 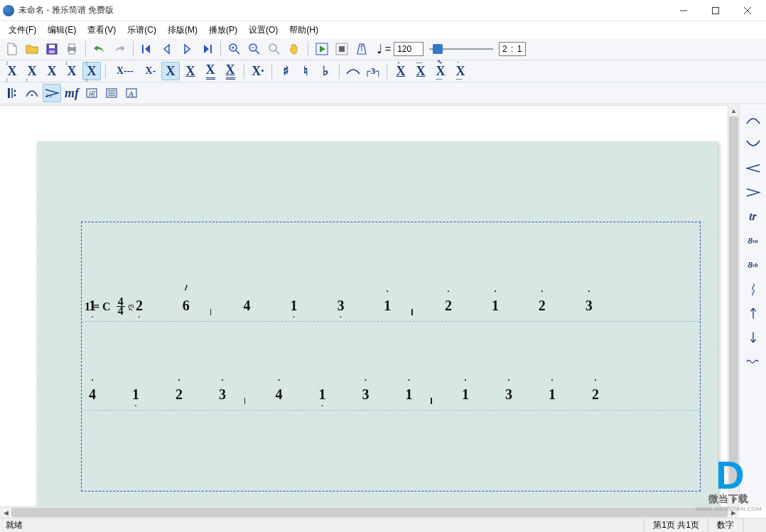 I want to click on palette-arrow-up-icon, so click(x=753, y=313).